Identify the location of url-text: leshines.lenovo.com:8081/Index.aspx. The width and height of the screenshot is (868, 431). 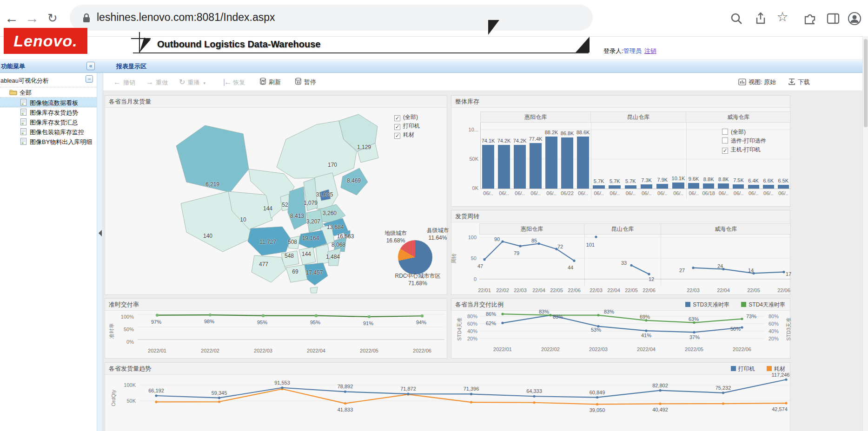
(186, 18).